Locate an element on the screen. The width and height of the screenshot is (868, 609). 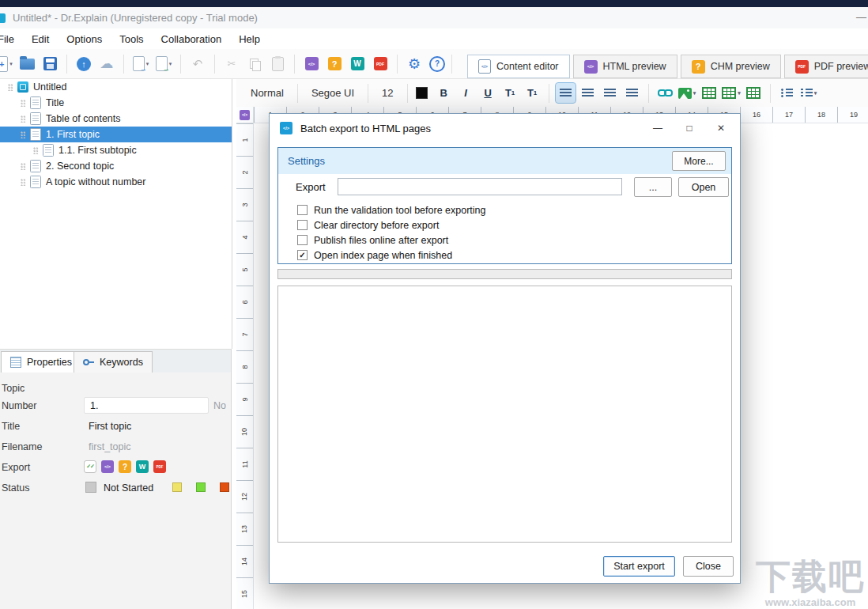
word-export-icon is located at coordinates (142, 467).